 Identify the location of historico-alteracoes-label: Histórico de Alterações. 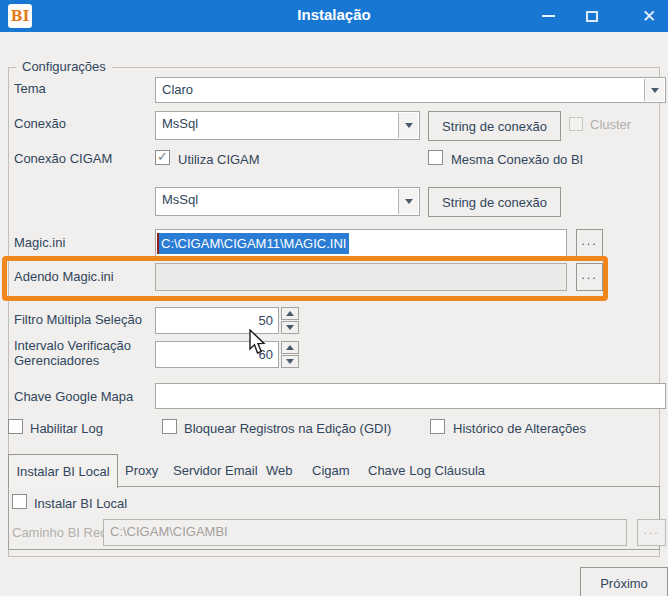
(520, 428).